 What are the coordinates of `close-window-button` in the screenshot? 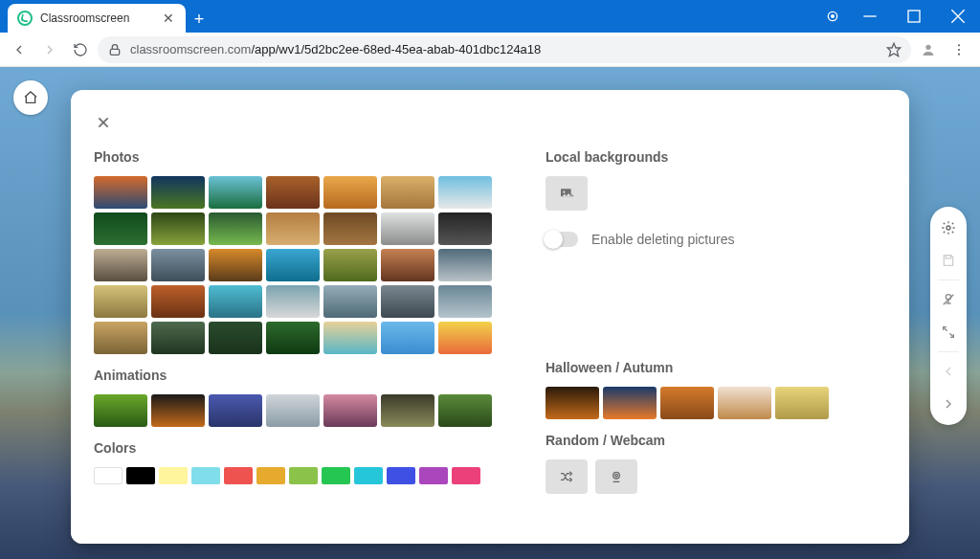 It's located at (958, 16).